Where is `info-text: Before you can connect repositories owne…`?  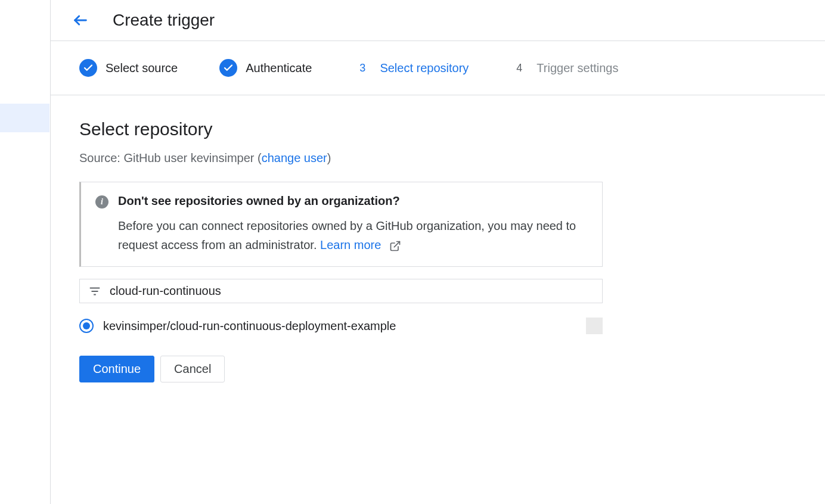 info-text: Before you can connect repositories owne… is located at coordinates (353, 235).